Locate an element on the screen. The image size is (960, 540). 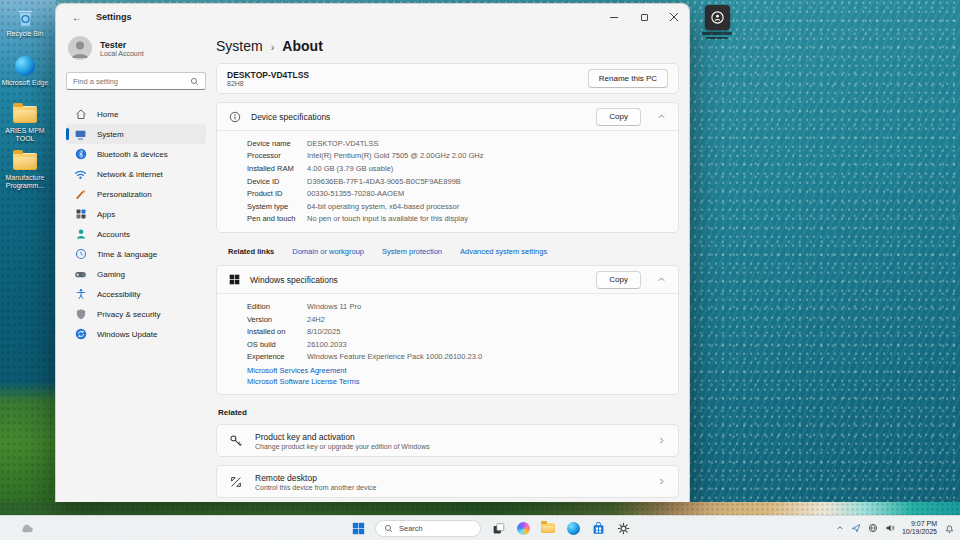
sidebar-item-network-internet: Network & internet is located at coordinates (136, 174).